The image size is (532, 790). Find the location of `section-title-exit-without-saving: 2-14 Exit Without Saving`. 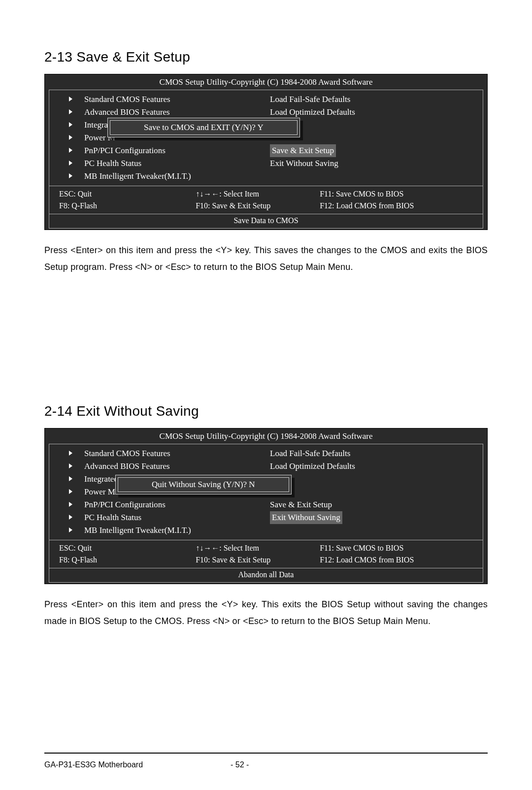

section-title-exit-without-saving: 2-14 Exit Without Saving is located at coordinates (266, 411).